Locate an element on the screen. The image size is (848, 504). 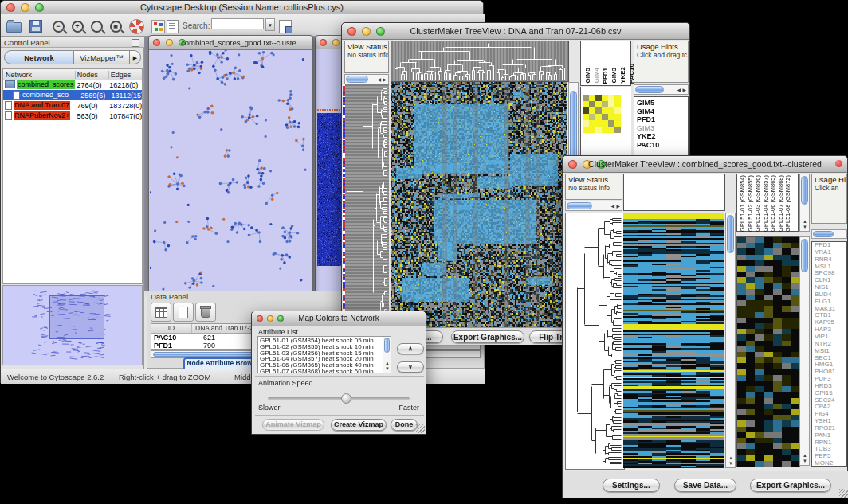
help-button is located at coordinates (136, 26).